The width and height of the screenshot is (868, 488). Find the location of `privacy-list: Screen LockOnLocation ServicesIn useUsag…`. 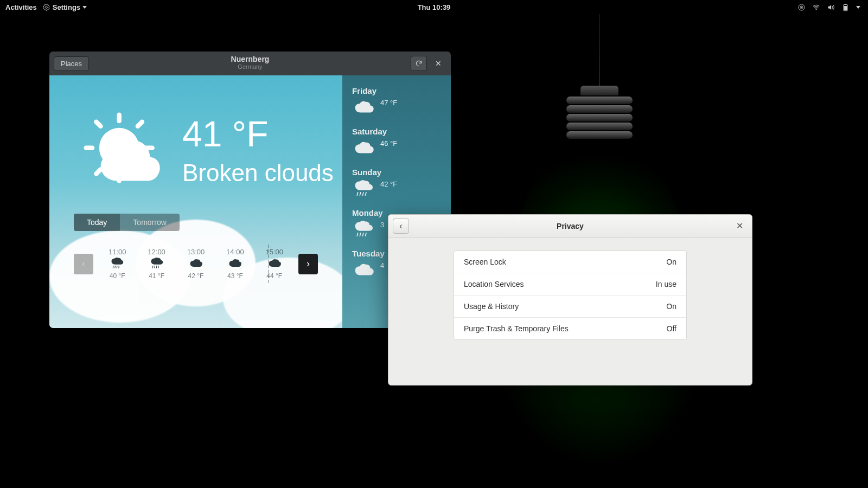

privacy-list: Screen LockOnLocation ServicesIn useUsag… is located at coordinates (570, 295).